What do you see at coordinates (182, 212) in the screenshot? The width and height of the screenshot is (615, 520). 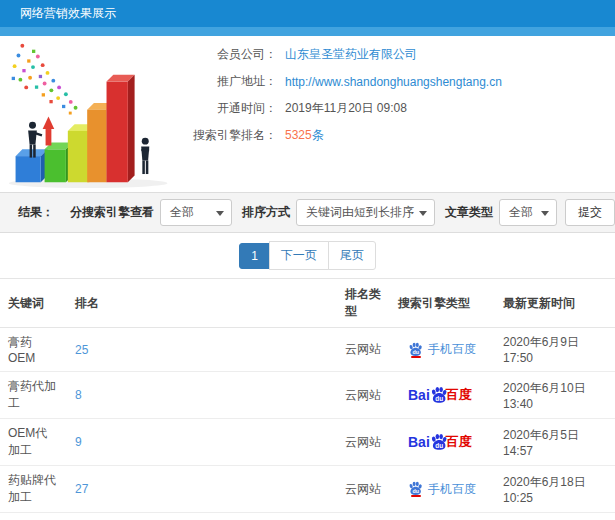 I see `engine-view-select-value: 全部` at bounding box center [182, 212].